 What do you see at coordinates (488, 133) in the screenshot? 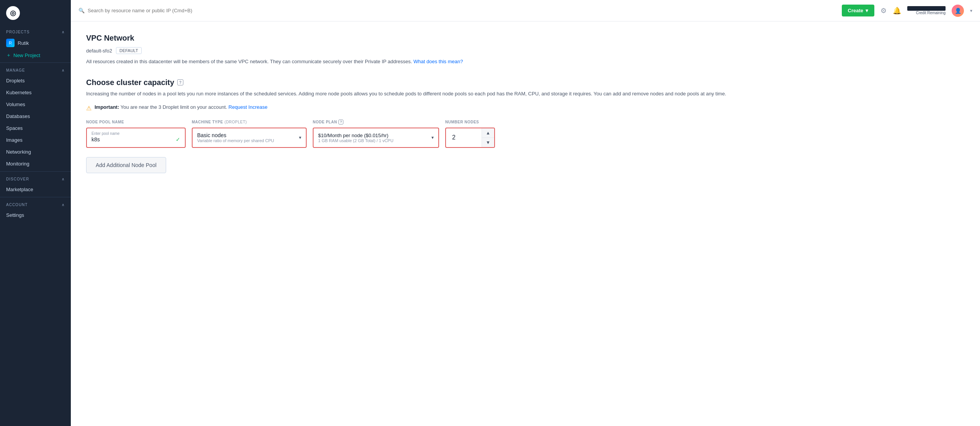
I see `increment-button: ▲` at bounding box center [488, 133].